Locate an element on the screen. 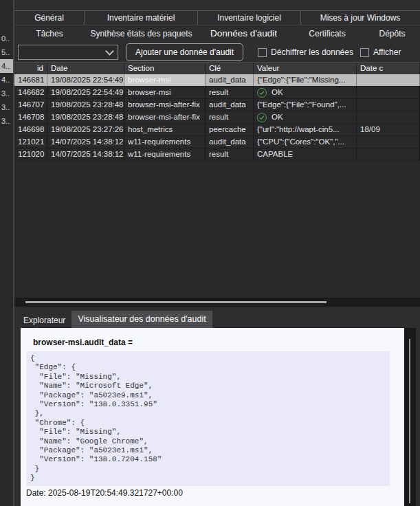  column-header-cl-: Clé is located at coordinates (230, 69).